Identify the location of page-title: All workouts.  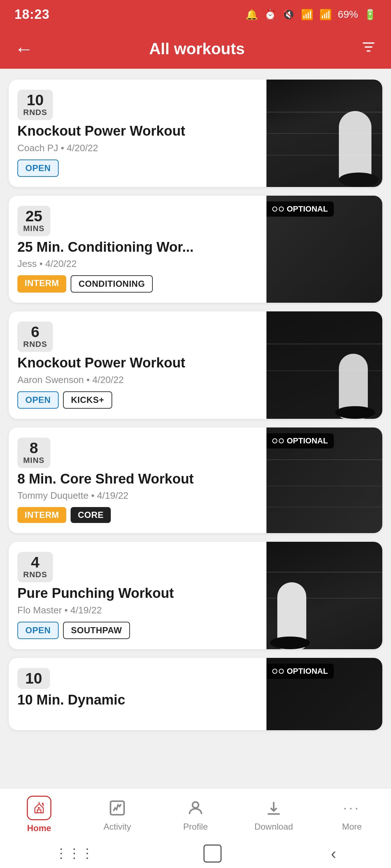
(197, 49).